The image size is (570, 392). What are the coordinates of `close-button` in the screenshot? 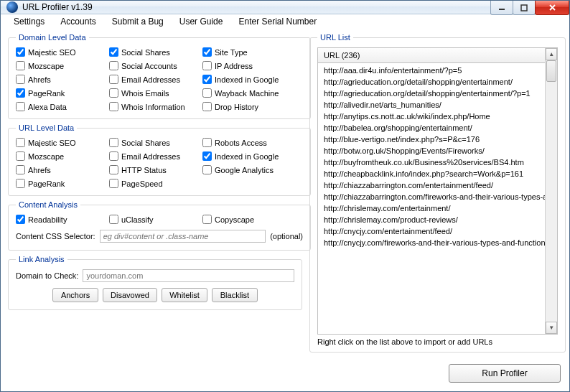 It's located at (552, 8).